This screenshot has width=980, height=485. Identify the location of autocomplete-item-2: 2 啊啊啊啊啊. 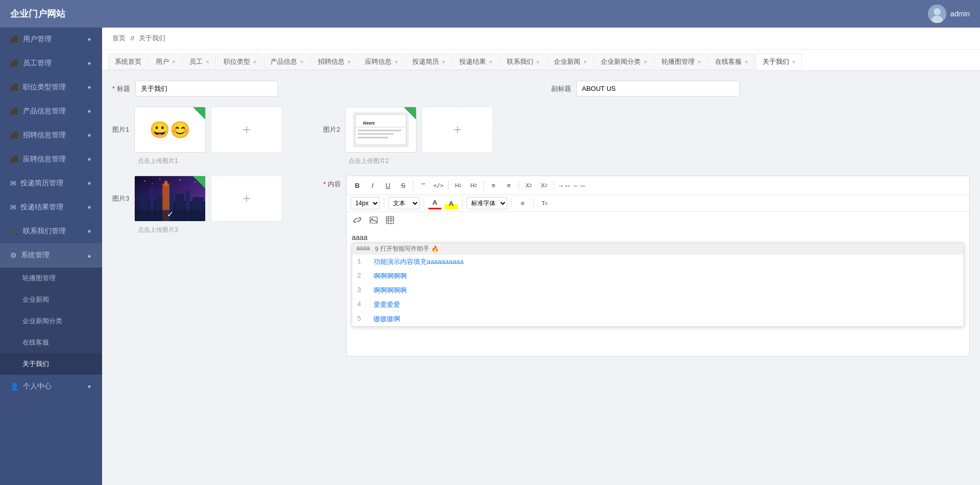
(658, 276).